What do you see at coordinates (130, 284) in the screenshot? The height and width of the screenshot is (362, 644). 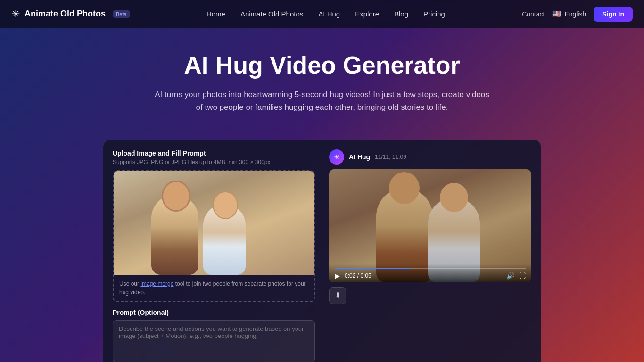 I see `hint-text-prefix: Use our` at bounding box center [130, 284].